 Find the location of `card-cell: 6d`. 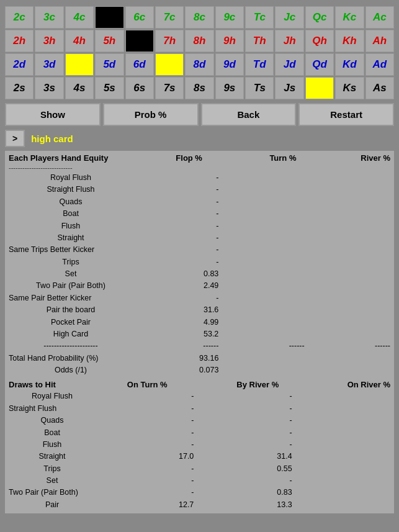

card-cell: 6d is located at coordinates (140, 65).